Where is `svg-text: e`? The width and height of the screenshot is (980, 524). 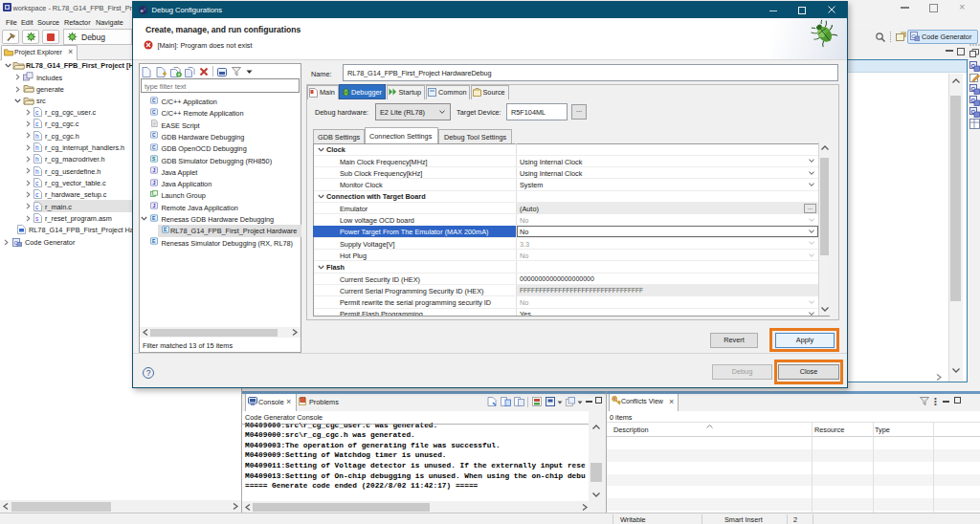 svg-text: e is located at coordinates (142, 11).